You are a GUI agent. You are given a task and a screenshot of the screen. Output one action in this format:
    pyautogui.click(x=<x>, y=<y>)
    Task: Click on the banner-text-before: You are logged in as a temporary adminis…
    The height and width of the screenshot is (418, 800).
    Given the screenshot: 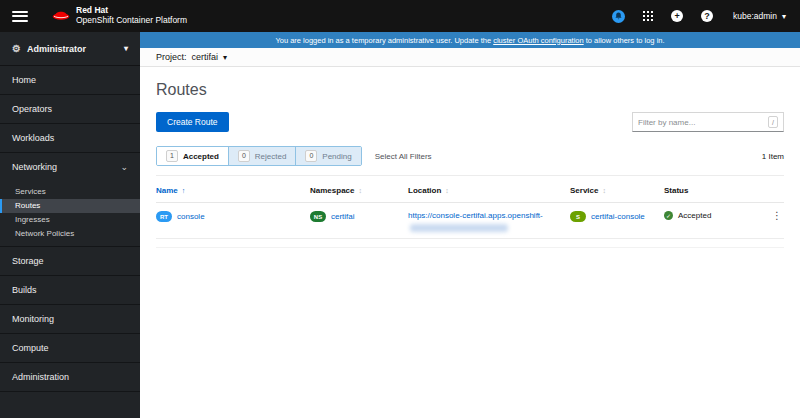 What is the action you would take?
    pyautogui.click(x=384, y=40)
    